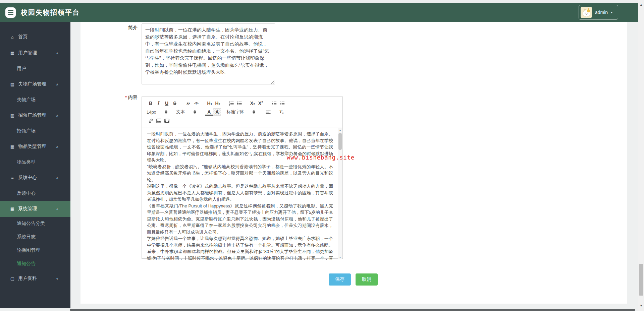  I want to click on sidebar-item-label: 招领广场管理, so click(32, 115).